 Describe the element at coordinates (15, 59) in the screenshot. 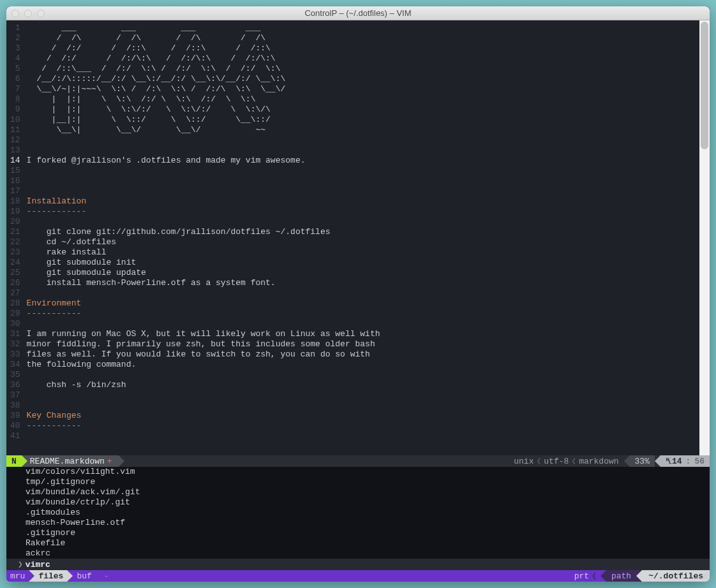

I see `line-number: 4` at that location.